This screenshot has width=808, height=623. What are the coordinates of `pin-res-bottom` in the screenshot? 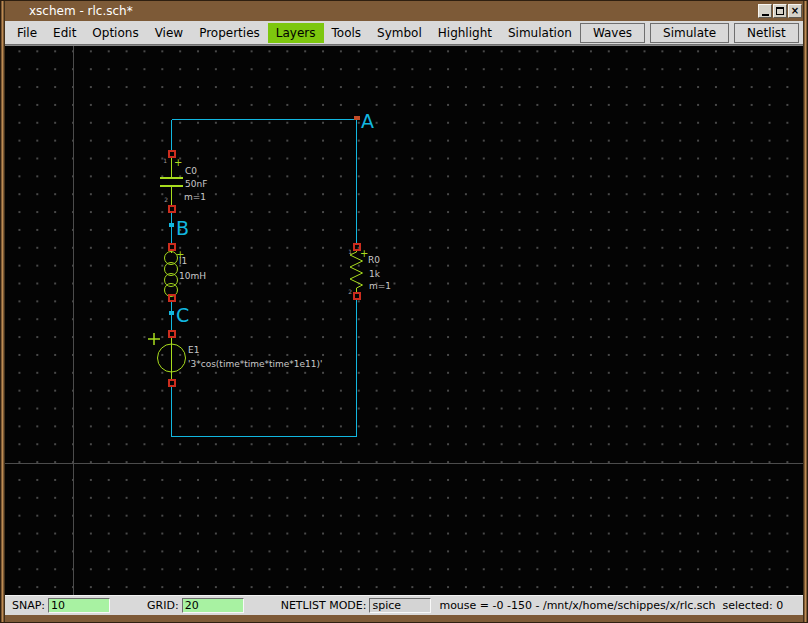 It's located at (357, 296).